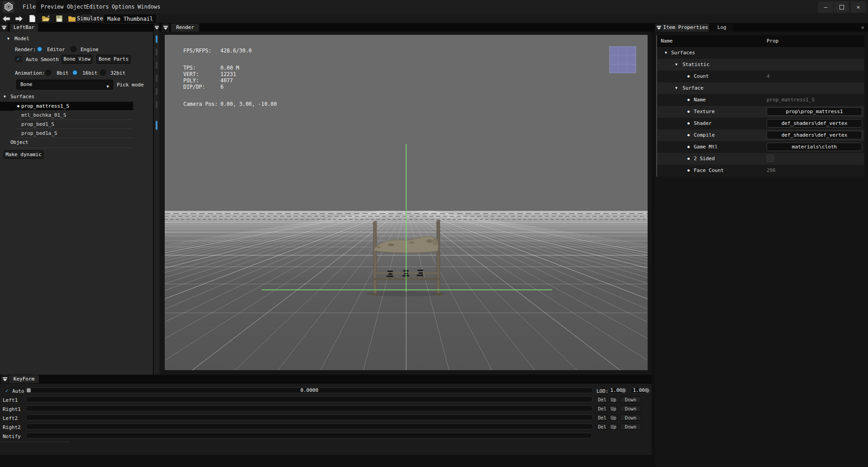  Describe the element at coordinates (761, 159) in the screenshot. I see `table-row-2-sided: ● 2 Sided` at that location.